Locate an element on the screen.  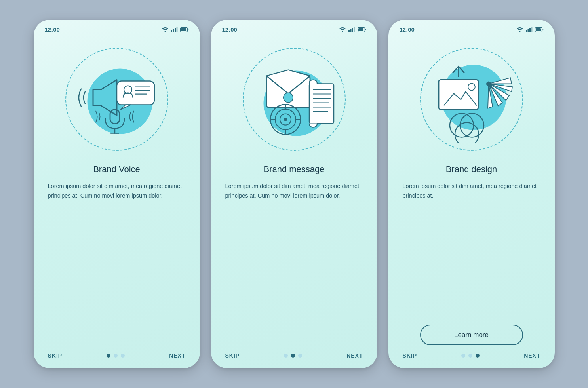
brand-design-icon is located at coordinates (472, 97).